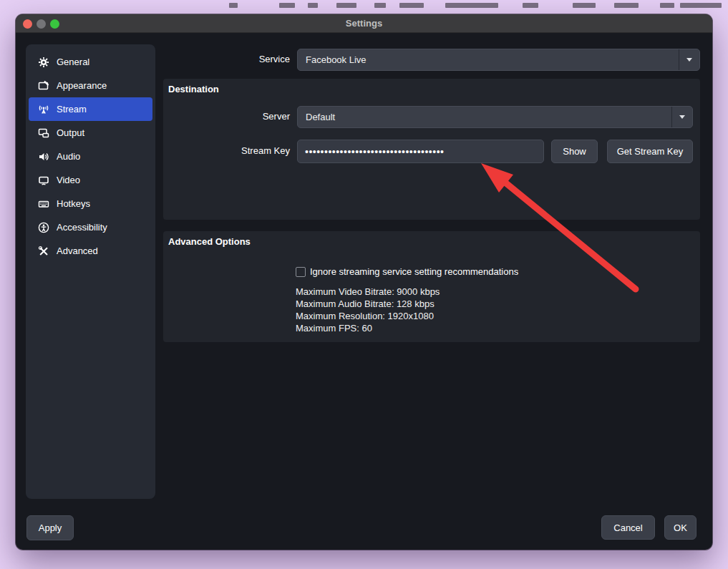 This screenshot has width=728, height=569. What do you see at coordinates (90, 109) in the screenshot?
I see `sidebar-item-stream: Stream` at bounding box center [90, 109].